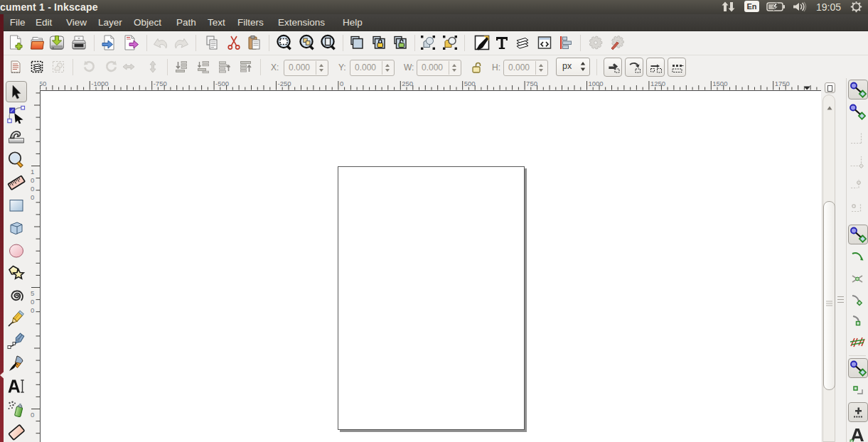  Describe the element at coordinates (284, 84) in the screenshot. I see `svg-text: -250` at that location.